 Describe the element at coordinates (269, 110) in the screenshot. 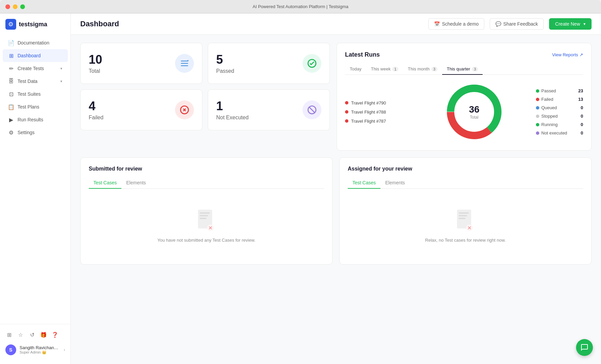

I see `stat-card-not-executed: 1 Not Executed` at that location.